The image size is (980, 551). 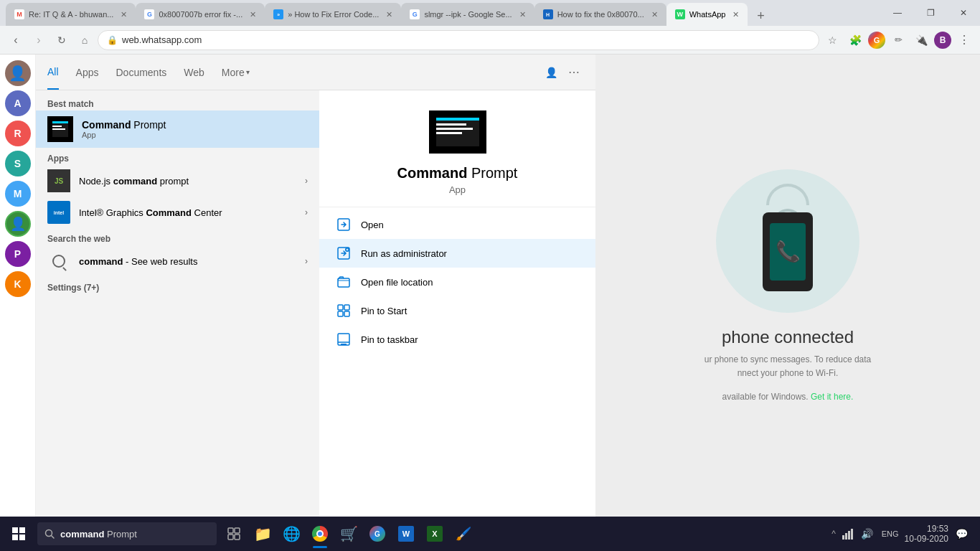 What do you see at coordinates (834, 534) in the screenshot?
I see `tray-chevron: ^` at bounding box center [834, 534].